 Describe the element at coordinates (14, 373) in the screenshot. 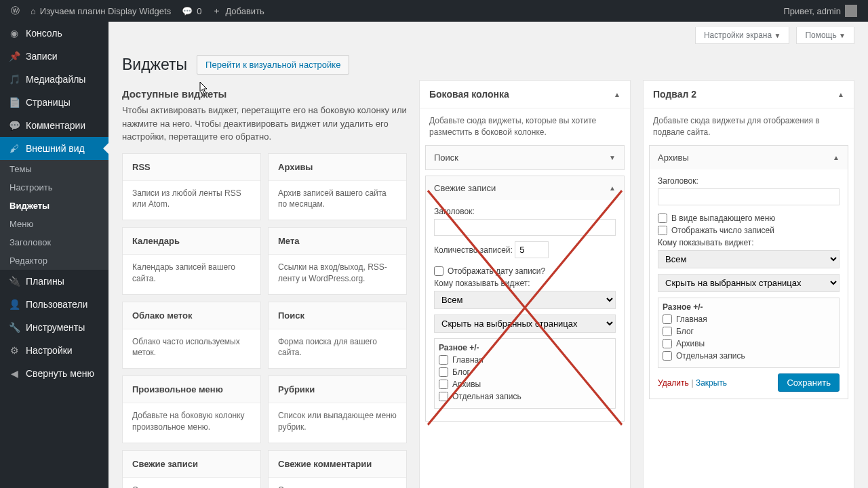

I see `collapse-icon: ◀` at that location.